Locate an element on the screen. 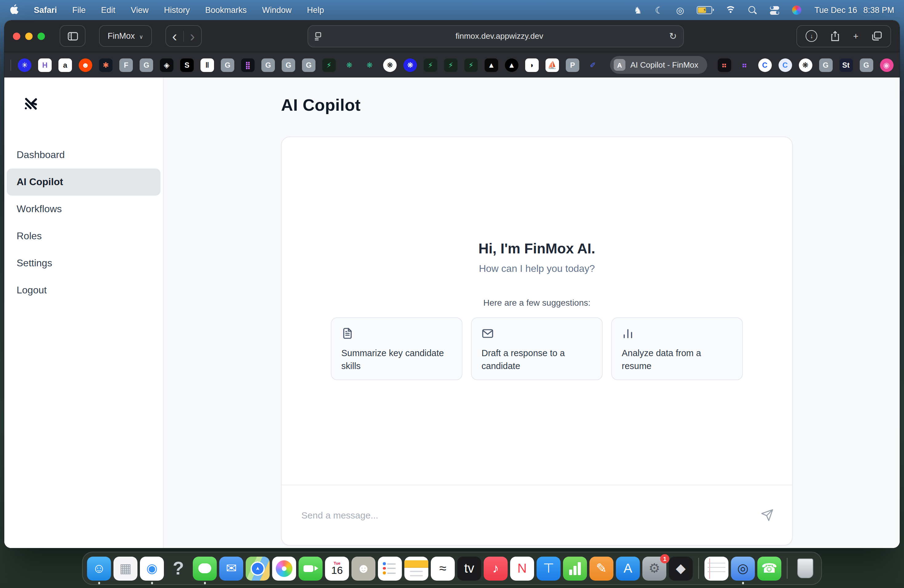  suggestion-card-analyze-data: Analyze data from a resume is located at coordinates (677, 349).